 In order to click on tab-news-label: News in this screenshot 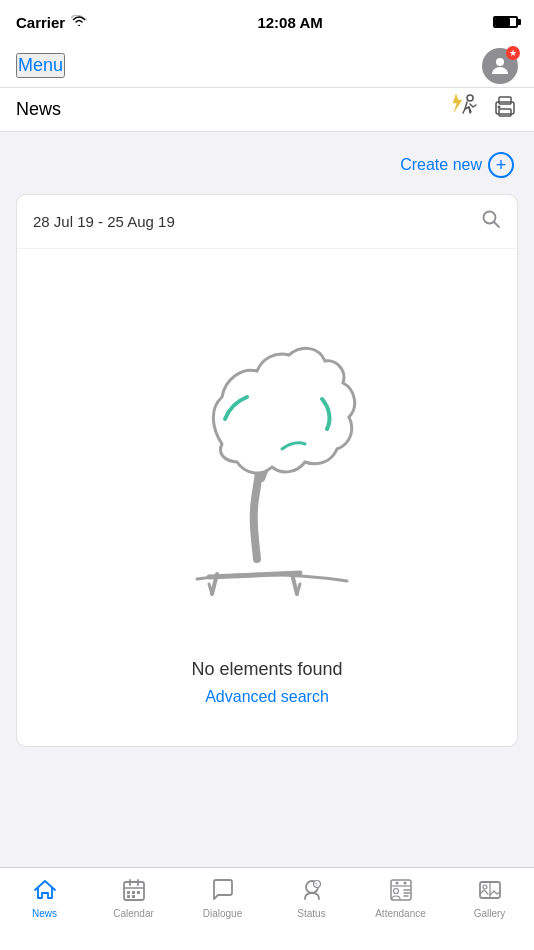, I will do `click(44, 914)`.